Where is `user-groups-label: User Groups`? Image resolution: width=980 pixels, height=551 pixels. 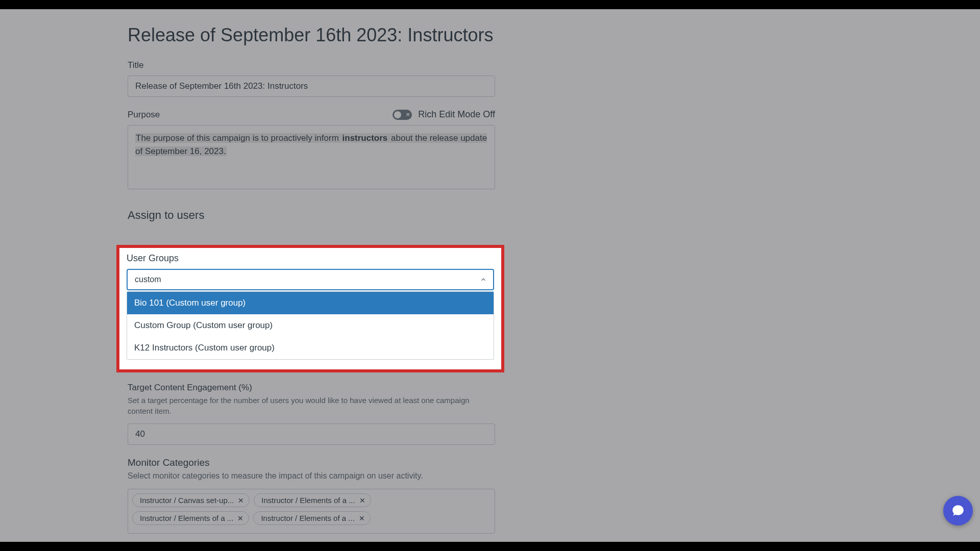
user-groups-label: User Groups is located at coordinates (310, 258).